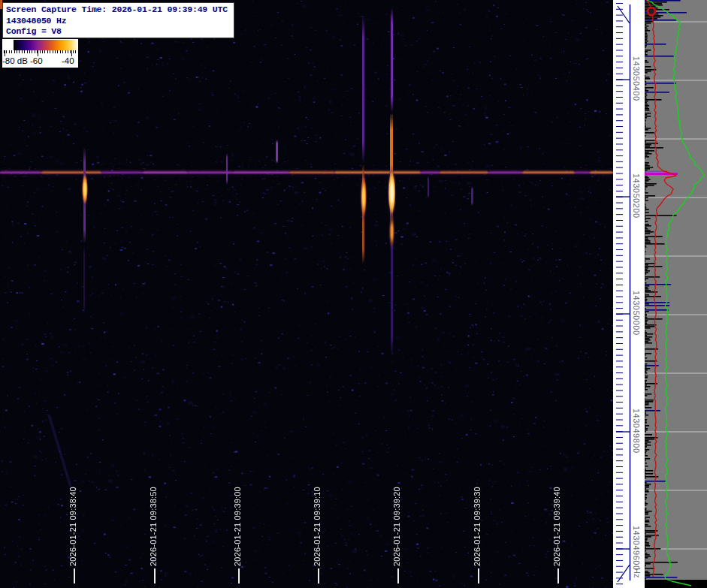 The image size is (707, 588). I want to click on legend-minor-tick, so click(24, 52).